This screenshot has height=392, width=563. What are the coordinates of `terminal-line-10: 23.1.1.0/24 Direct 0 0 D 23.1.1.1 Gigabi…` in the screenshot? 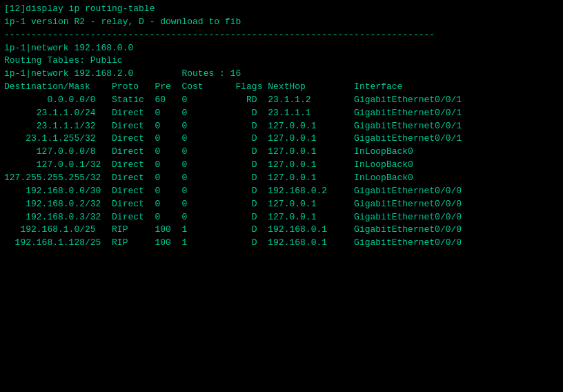 It's located at (282, 113).